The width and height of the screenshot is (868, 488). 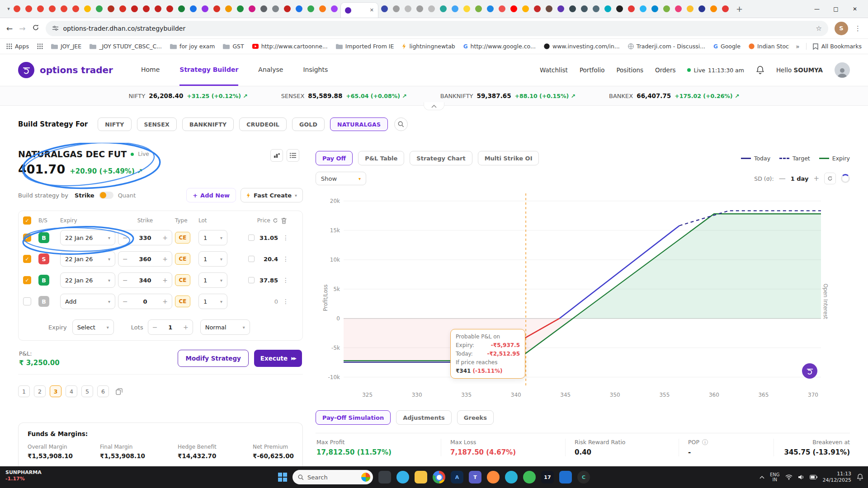 I want to click on bookmark-item: for joy exam, so click(x=193, y=46).